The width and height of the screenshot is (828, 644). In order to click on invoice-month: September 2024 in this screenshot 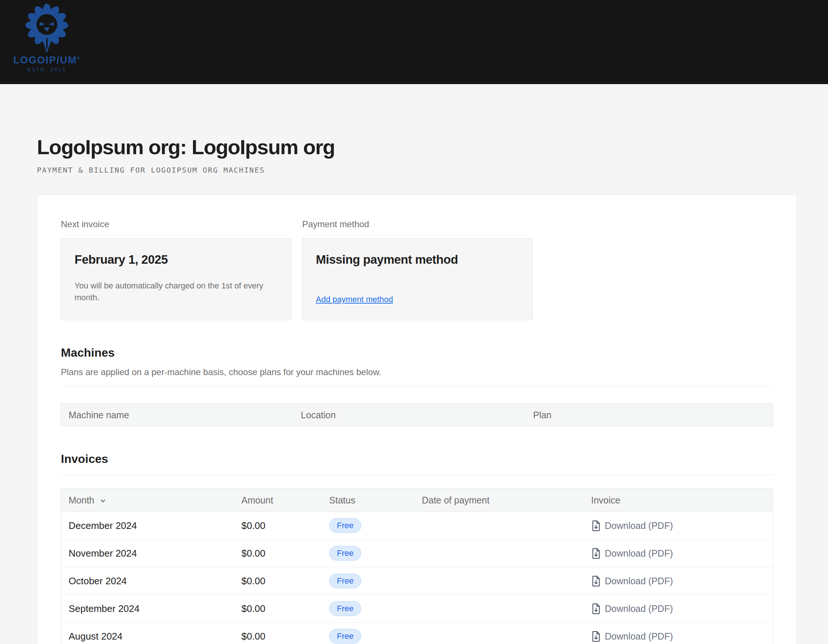, I will do `click(155, 609)`.